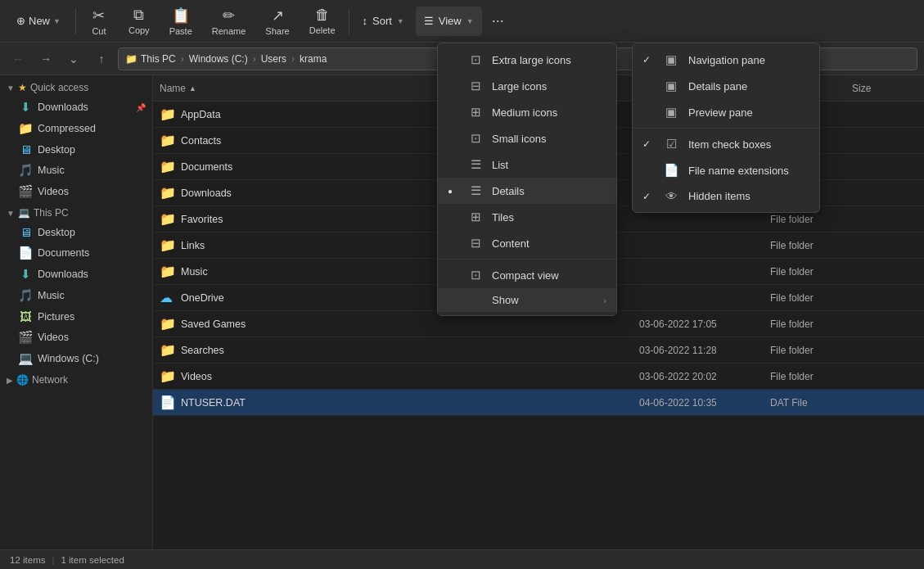 This screenshot has height=569, width=924. Describe the element at coordinates (101, 59) in the screenshot. I see `up-button: ↑` at that location.